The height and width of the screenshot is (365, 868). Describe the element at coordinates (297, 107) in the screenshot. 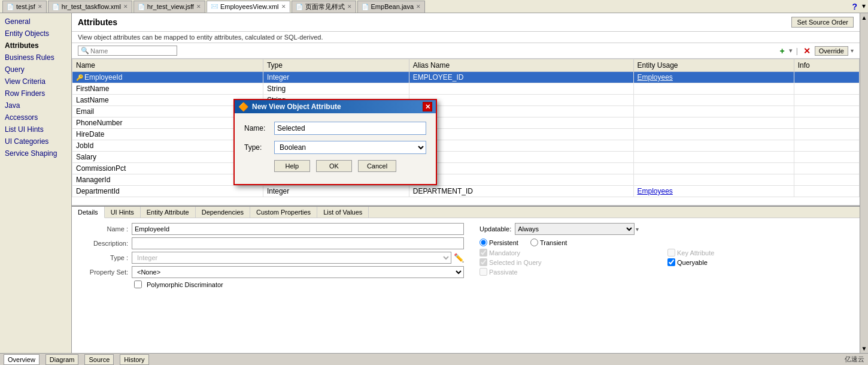

I see `dialog-title: New View Object Attribute` at that location.